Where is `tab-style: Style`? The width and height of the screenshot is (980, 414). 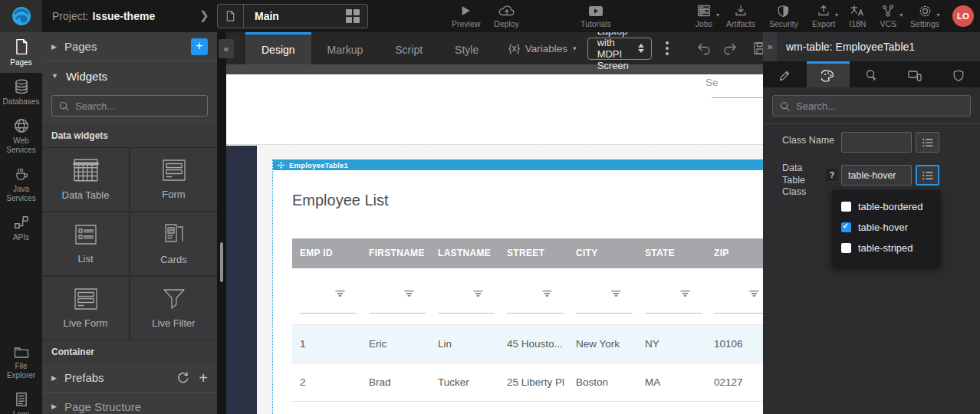 tab-style: Style is located at coordinates (466, 48).